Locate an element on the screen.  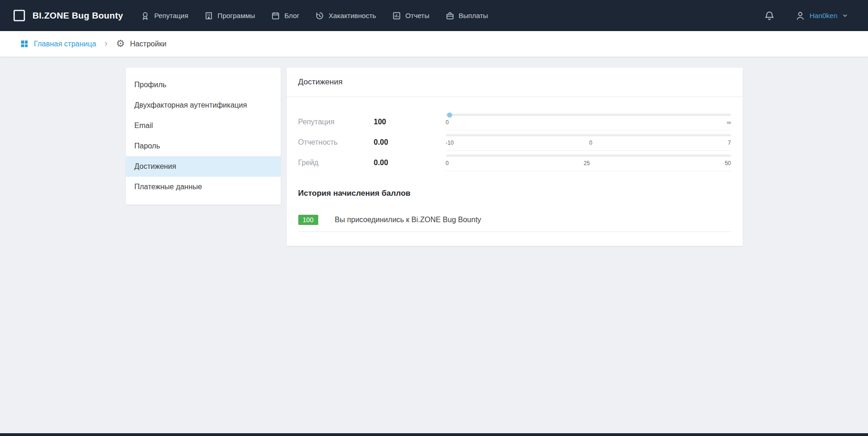
nav-item-label: Программы is located at coordinates (237, 16).